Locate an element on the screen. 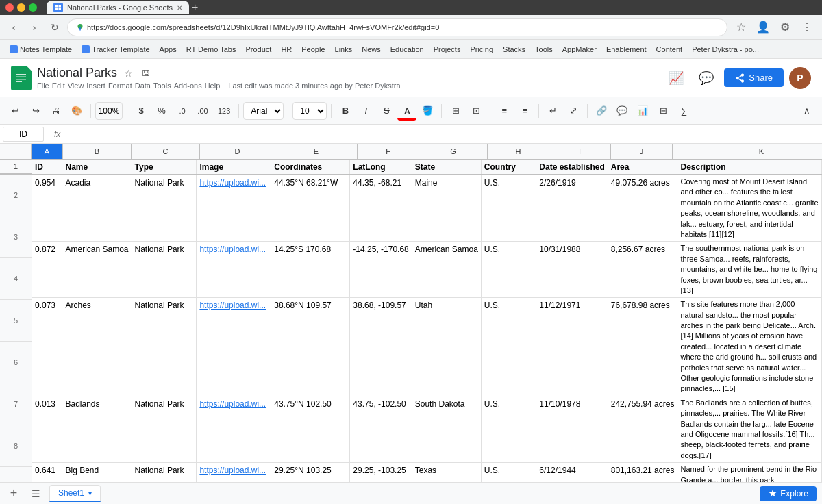  cell-r2-coords: 44.35°N 68.21°W is located at coordinates (311, 208).